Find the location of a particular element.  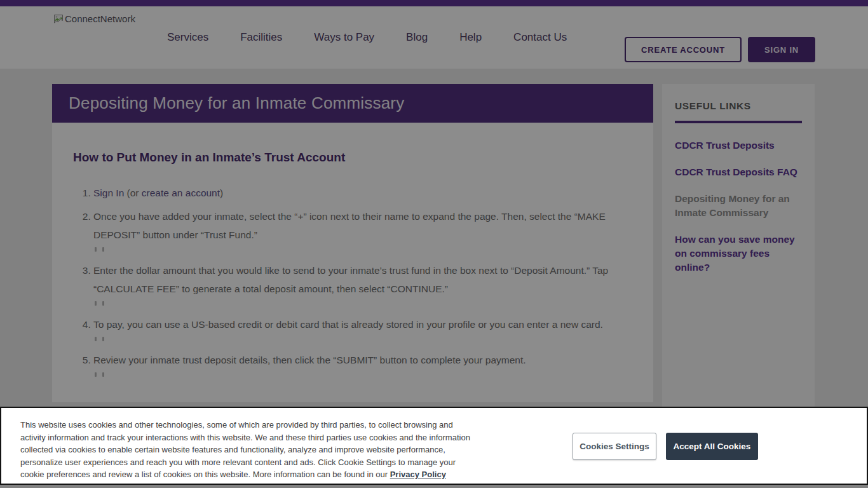

cookies-settings-button: Cookies Settings is located at coordinates (614, 446).